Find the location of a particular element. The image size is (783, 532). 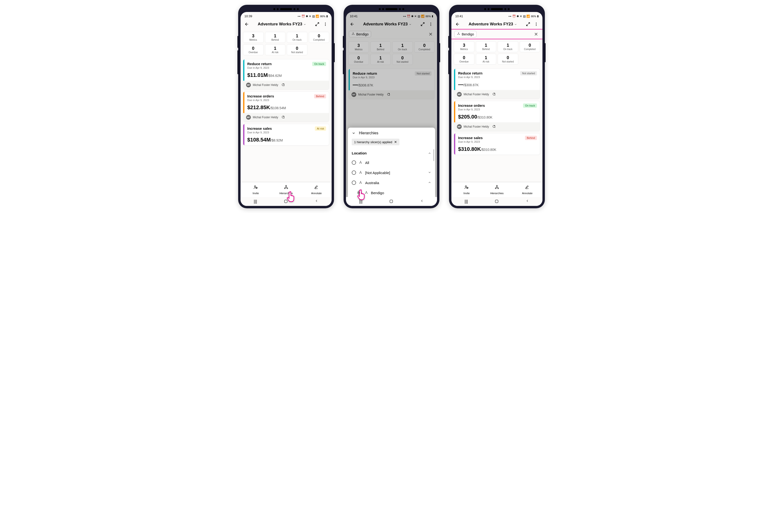

metric-title: Reduce return is located at coordinates (279, 64).